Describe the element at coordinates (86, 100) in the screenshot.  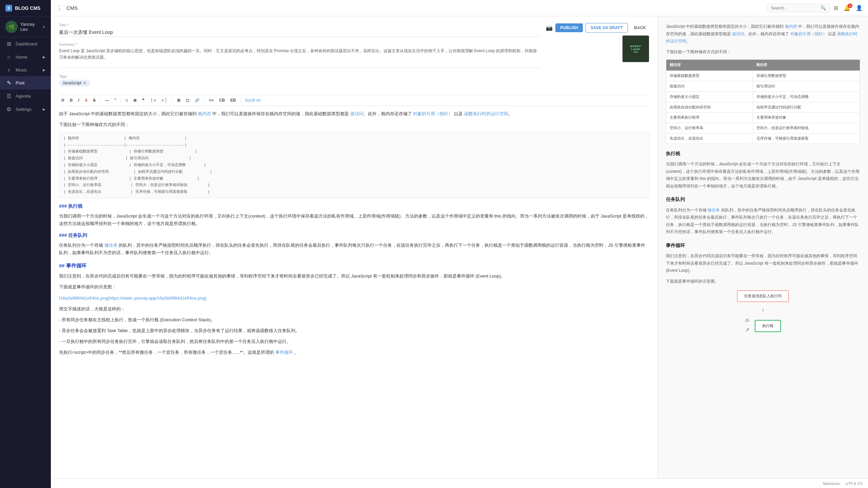
I see `toolbar-color: A` at that location.